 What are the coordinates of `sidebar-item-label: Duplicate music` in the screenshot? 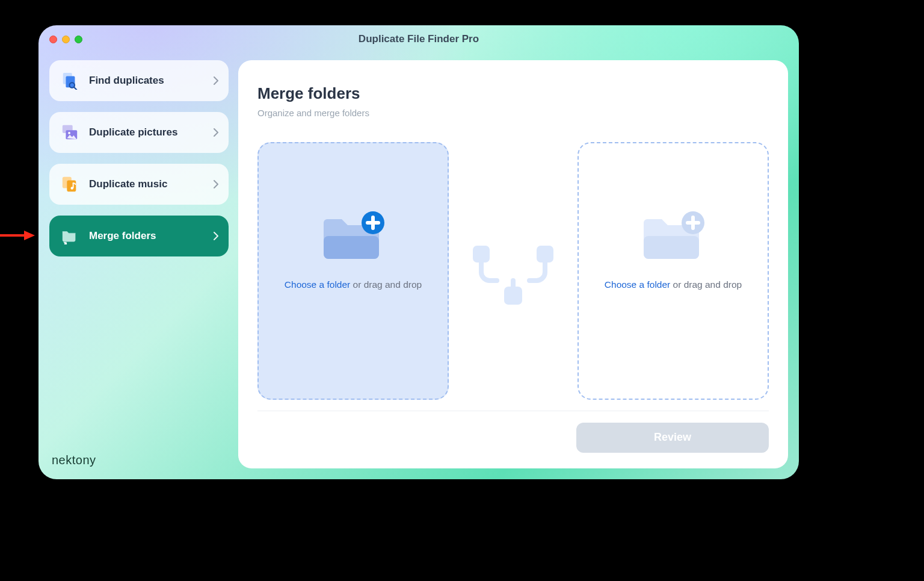 It's located at (147, 184).